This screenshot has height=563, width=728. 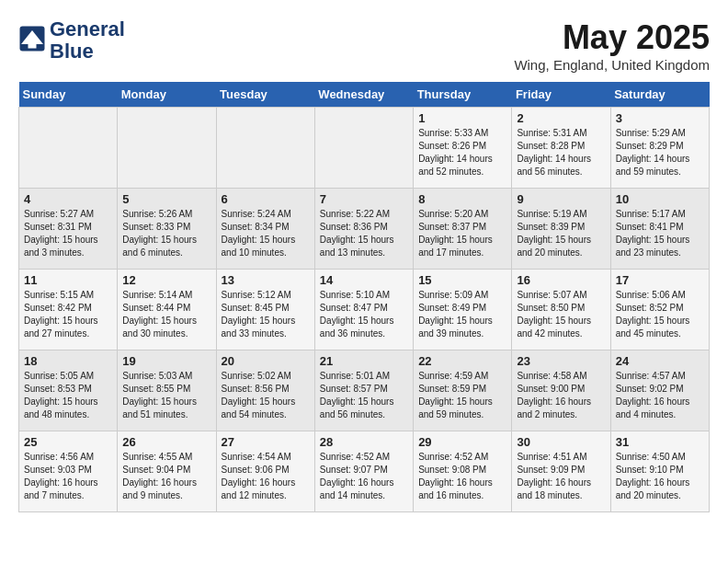 I want to click on day-number: 16, so click(x=561, y=280).